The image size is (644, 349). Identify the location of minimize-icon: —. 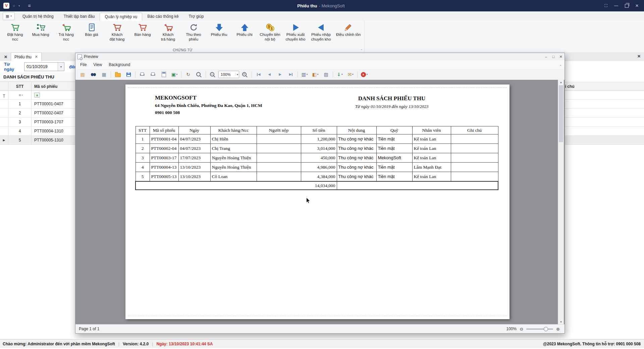
(616, 6).